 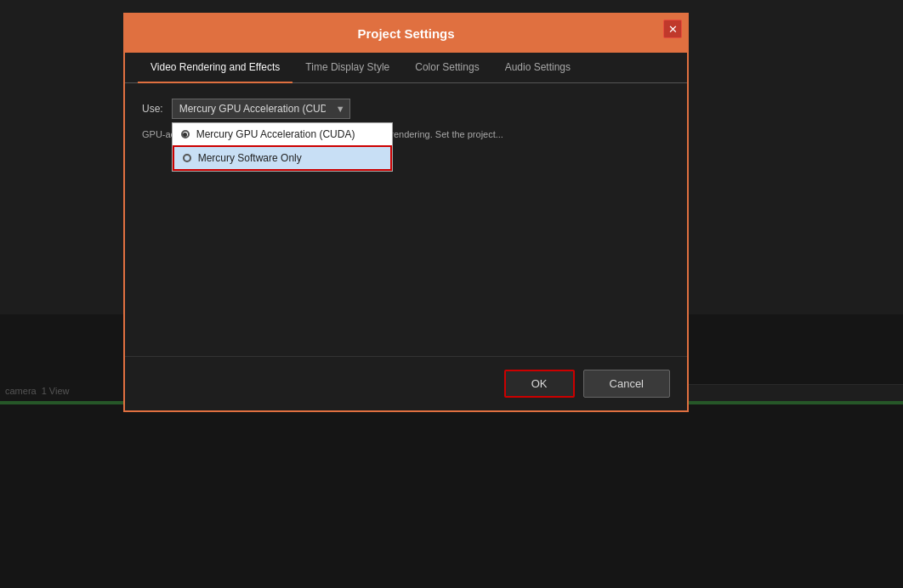 I want to click on use-row: Use: Mercury GPU Acceleration (CUDA) Mer…, so click(x=406, y=109).